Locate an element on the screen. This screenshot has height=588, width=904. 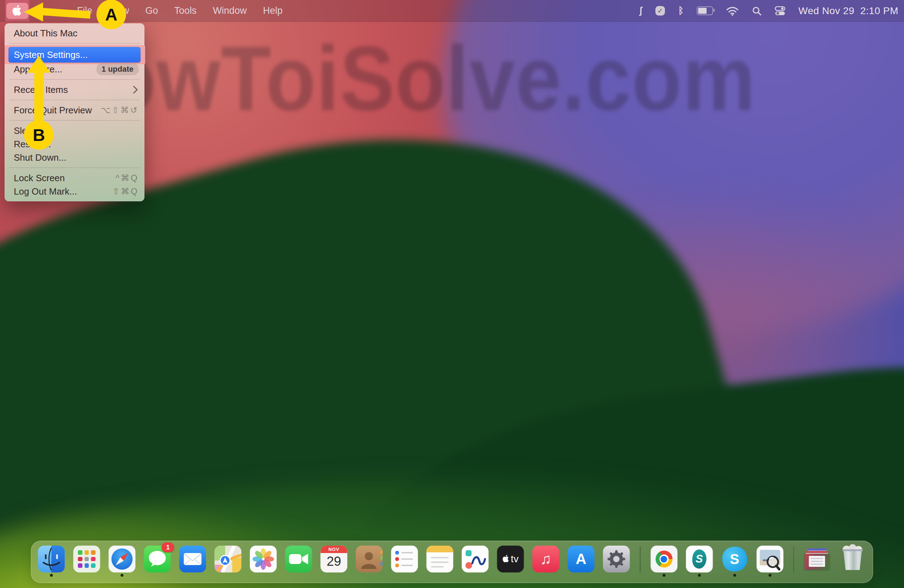
preview-dock-icon is located at coordinates (770, 559).